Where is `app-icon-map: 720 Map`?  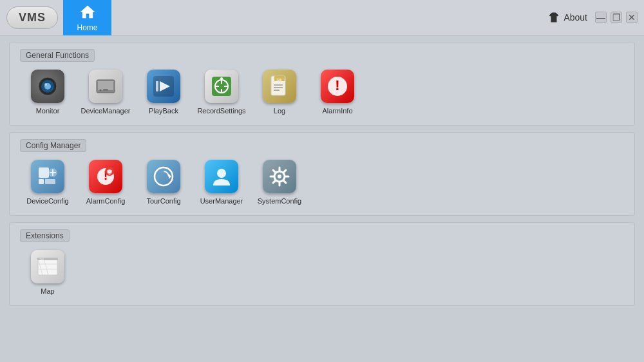
app-icon-map: 720 Map is located at coordinates (48, 272).